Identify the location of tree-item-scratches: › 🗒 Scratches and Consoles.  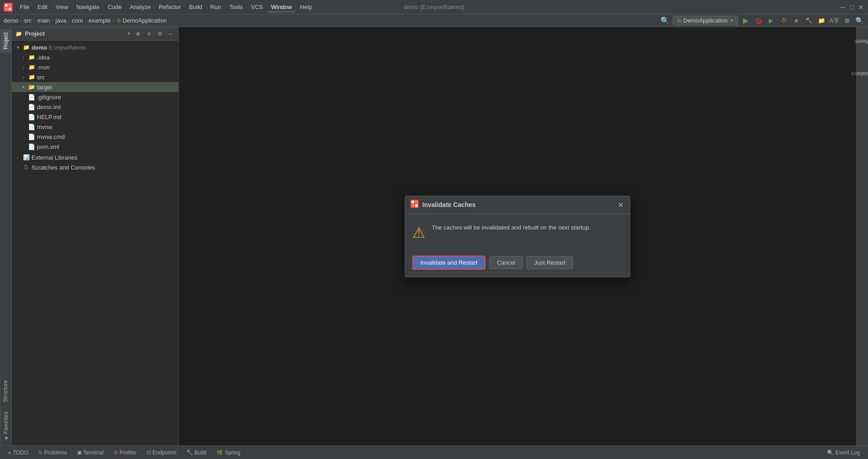
(95, 167).